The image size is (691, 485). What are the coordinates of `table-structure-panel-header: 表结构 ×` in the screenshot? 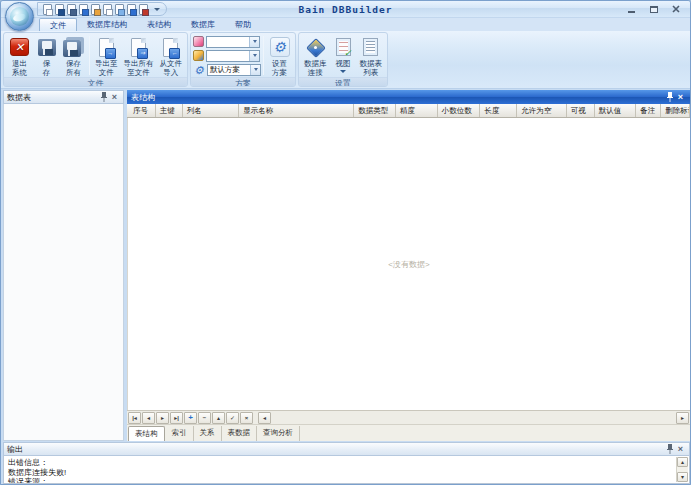 It's located at (408, 97).